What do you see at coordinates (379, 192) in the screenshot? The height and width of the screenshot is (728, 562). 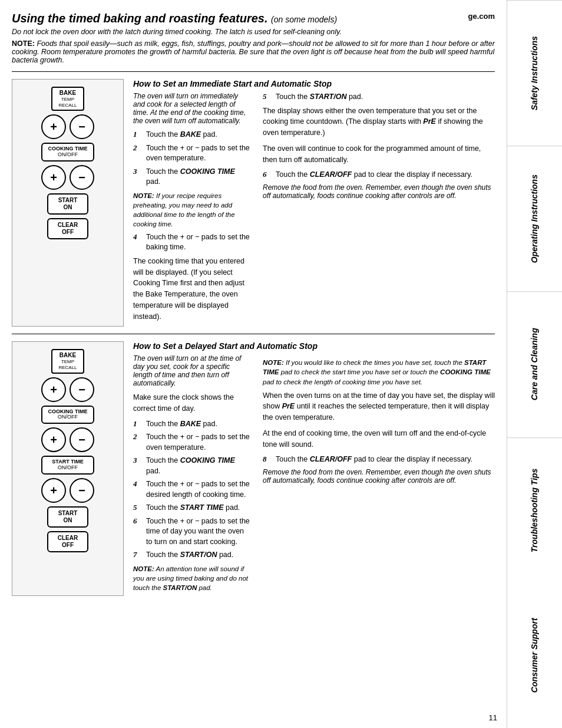 I see `footer-s1: Remove the food from the oven. Remember,…` at bounding box center [379, 192].